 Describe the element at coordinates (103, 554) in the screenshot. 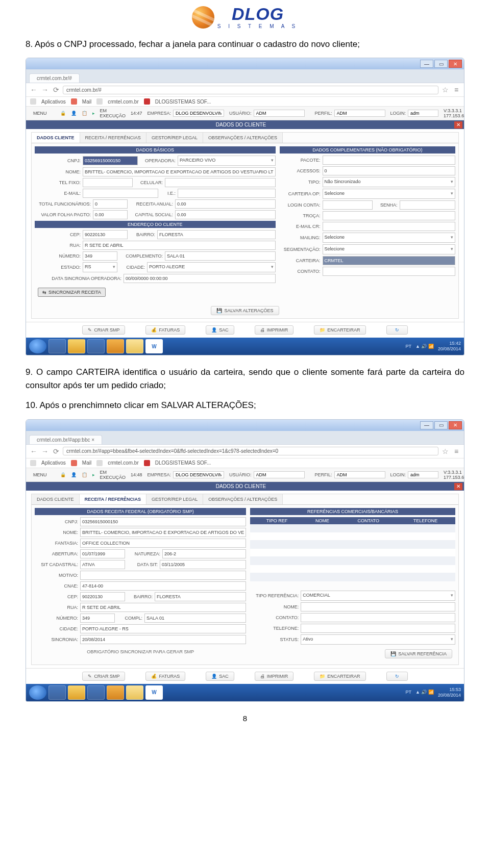

I see `abertura-input: 01/07/1999` at that location.